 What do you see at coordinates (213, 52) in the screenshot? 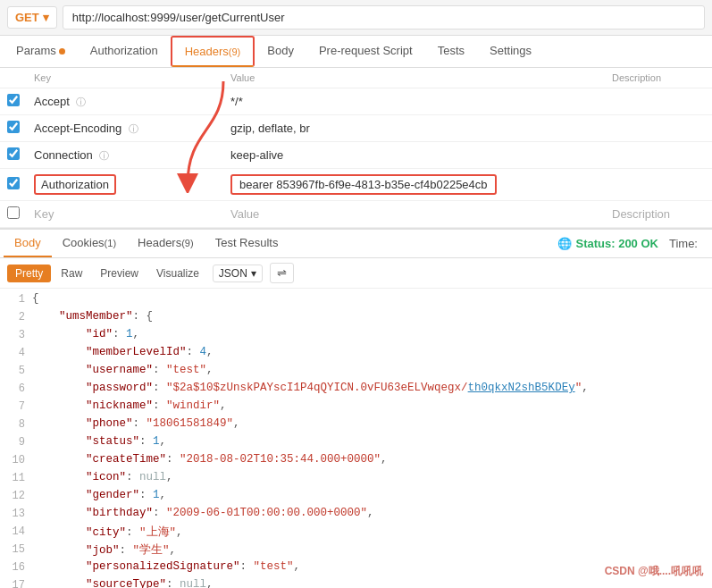
I see `tab-headers: Headers(9)` at bounding box center [213, 52].